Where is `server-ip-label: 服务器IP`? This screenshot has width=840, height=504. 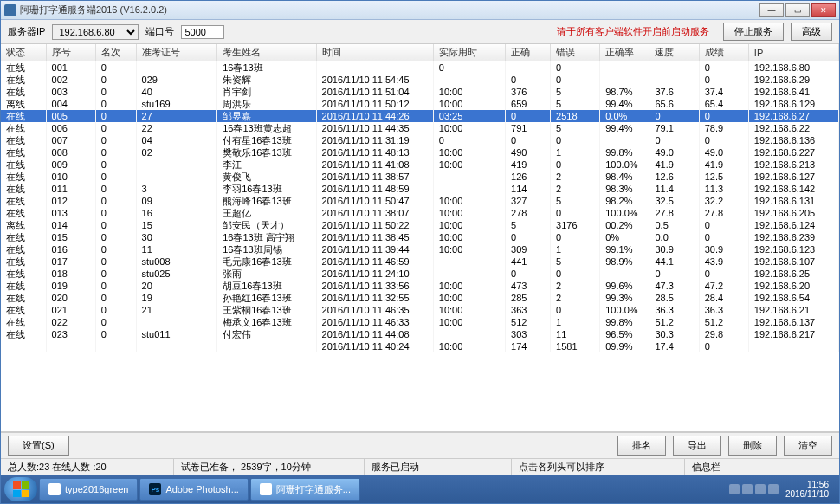 server-ip-label: 服务器IP is located at coordinates (26, 31).